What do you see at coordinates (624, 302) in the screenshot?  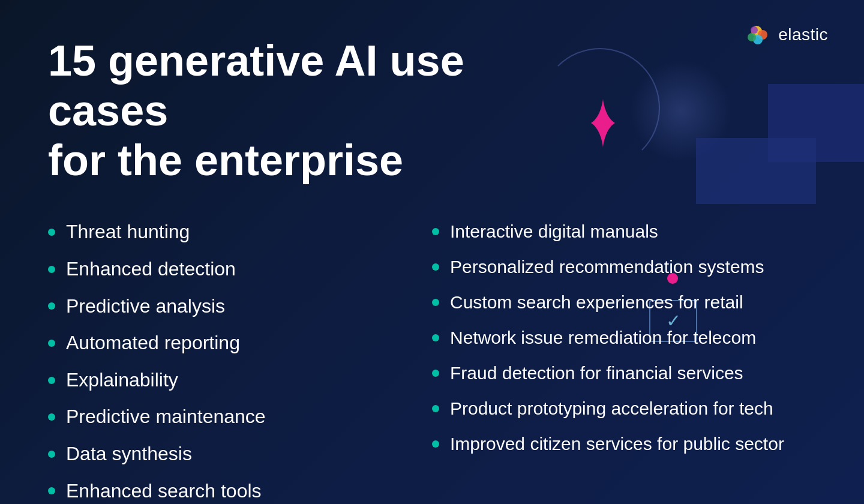 I see `list-item: Custom search experiences for retail` at bounding box center [624, 302].